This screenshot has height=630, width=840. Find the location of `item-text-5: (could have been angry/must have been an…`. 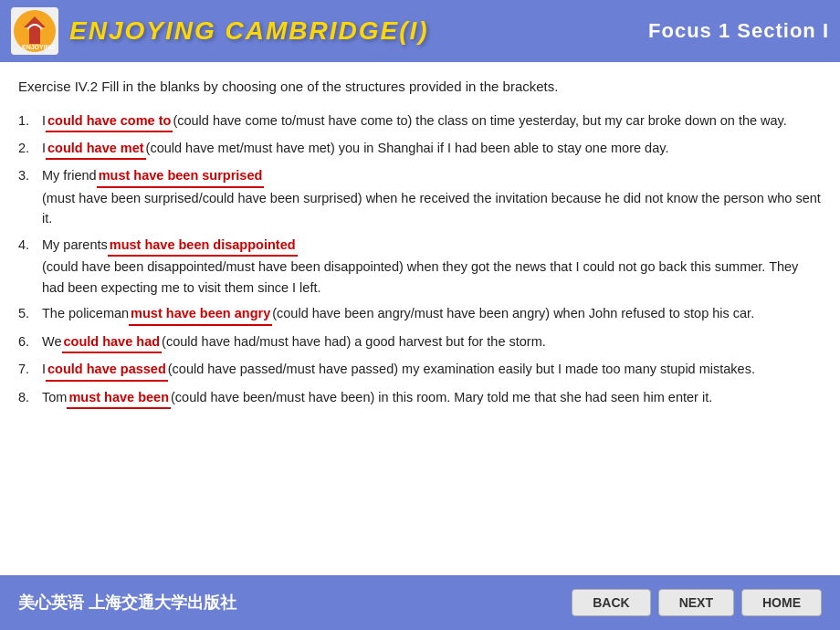

item-text-5: (could have been angry/must have been an… is located at coordinates (513, 313).